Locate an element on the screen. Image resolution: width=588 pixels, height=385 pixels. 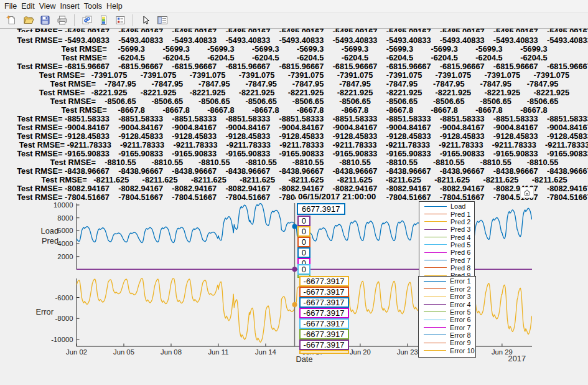
legend-label: Pred 7 is located at coordinates (460, 260).